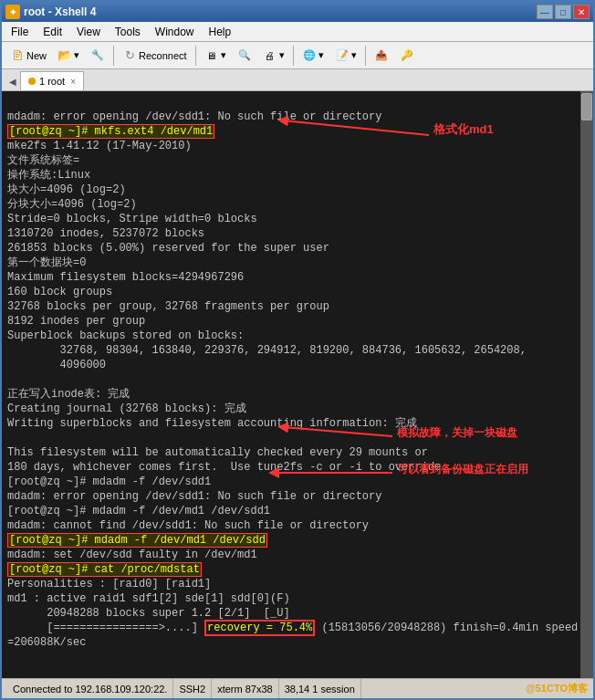 The height and width of the screenshot is (700, 595). What do you see at coordinates (342, 56) in the screenshot?
I see `script-icon: 📝` at bounding box center [342, 56].